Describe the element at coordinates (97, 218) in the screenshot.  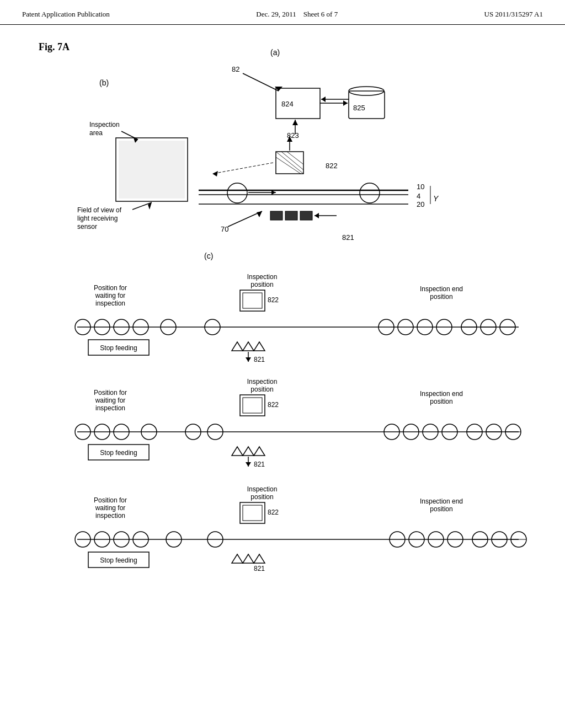
I see `svg-text: light receiving` at that location.